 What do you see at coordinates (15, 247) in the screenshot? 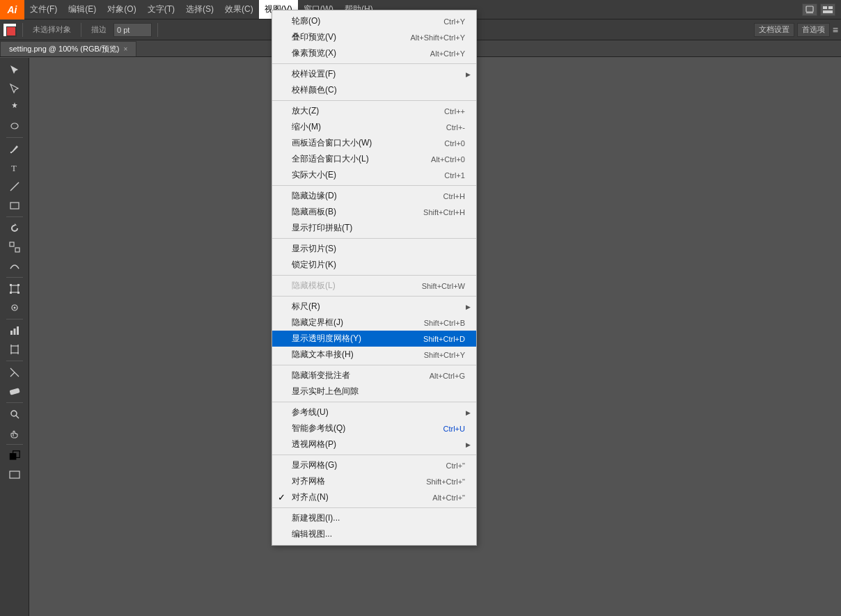
I see `tool-scale` at bounding box center [15, 247].